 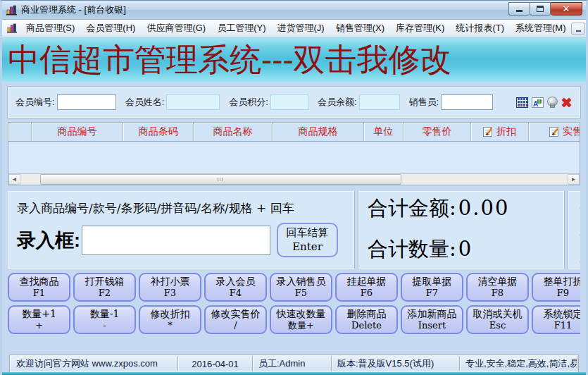 What do you see at coordinates (519, 8) in the screenshot?
I see `minimize-button` at bounding box center [519, 8].